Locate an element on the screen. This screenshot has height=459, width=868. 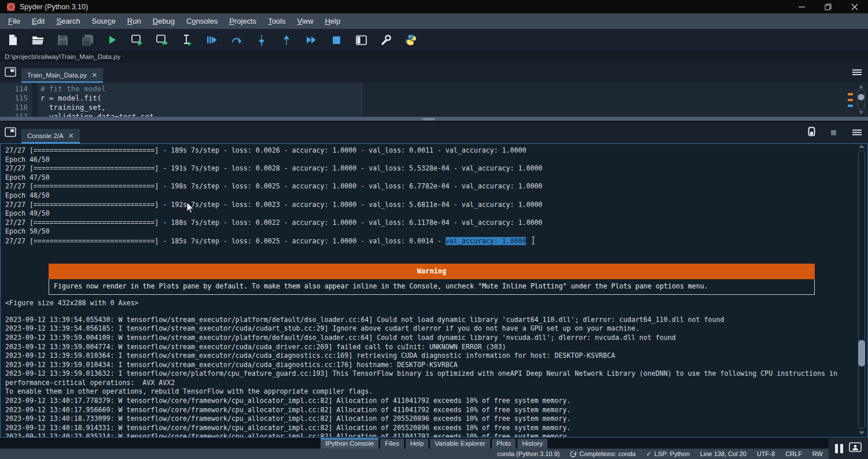
file-path-breadcrumb: D:\projects\railway\Train_Main_Data.py is located at coordinates (434, 57).